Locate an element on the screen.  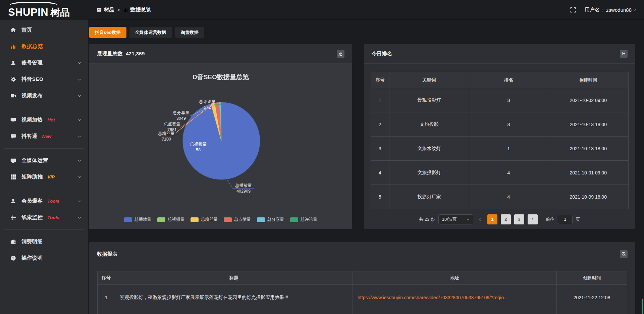
sidebar-item-会员爆客: 会员爆客Tools is located at coordinates (44, 201).